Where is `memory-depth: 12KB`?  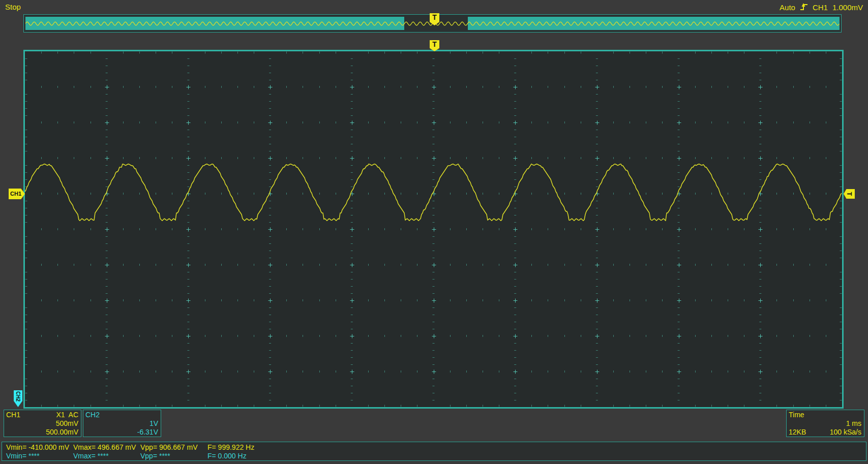
memory-depth: 12KB is located at coordinates (797, 432).